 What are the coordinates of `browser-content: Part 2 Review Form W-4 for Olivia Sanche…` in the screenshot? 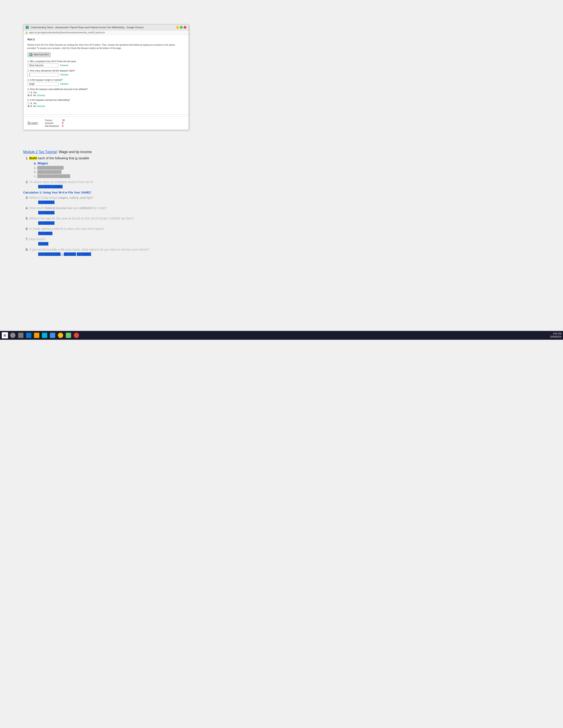 It's located at (106, 82).